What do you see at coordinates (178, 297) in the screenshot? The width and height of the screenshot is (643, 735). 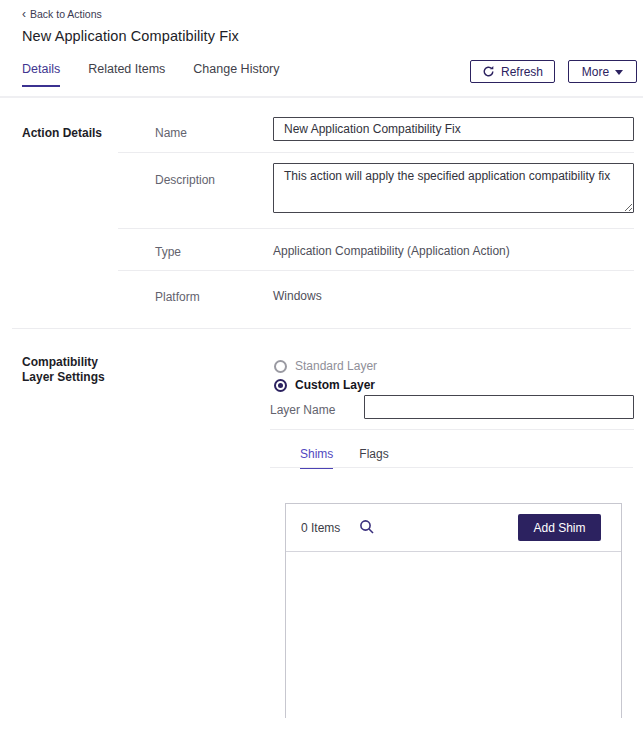 I see `platform-field-label: Platform` at bounding box center [178, 297].